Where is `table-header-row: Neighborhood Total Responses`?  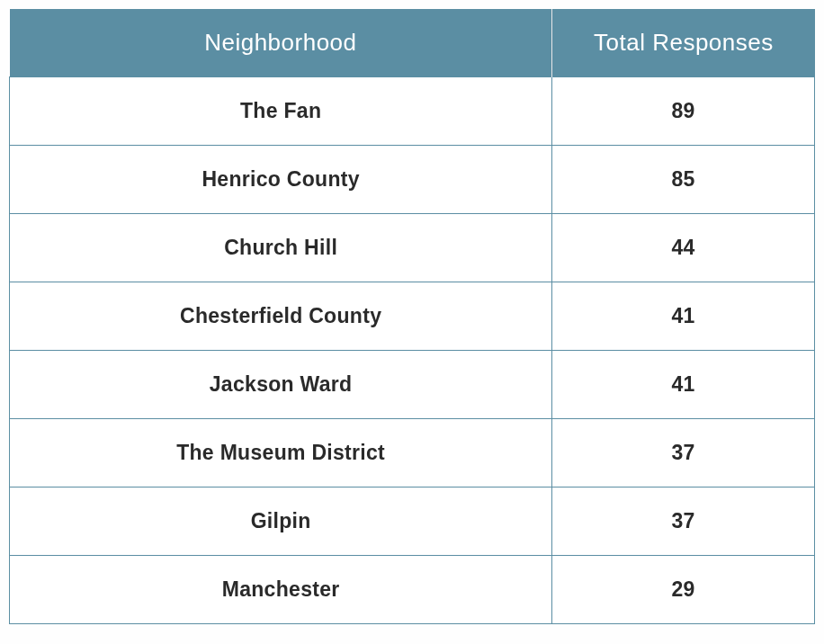
table-header-row: Neighborhood Total Responses is located at coordinates (412, 43).